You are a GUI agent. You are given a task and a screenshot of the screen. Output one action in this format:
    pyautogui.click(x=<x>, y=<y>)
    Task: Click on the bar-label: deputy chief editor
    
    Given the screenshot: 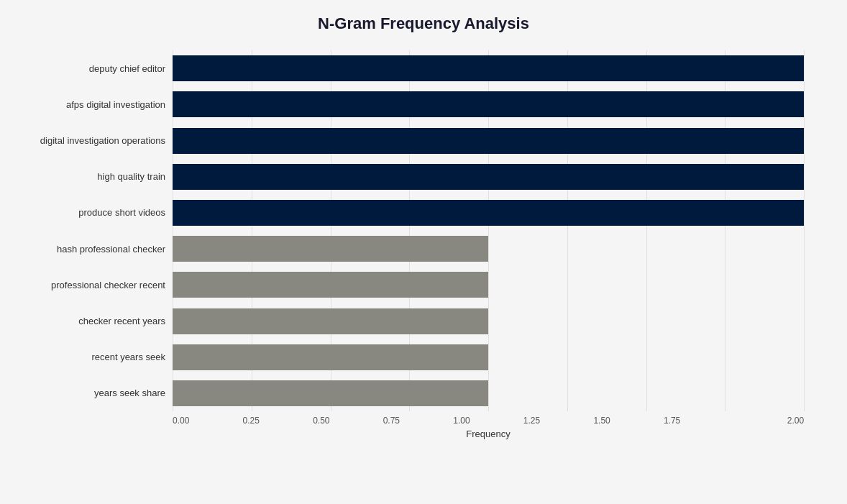 What is the action you would take?
    pyautogui.click(x=97, y=69)
    